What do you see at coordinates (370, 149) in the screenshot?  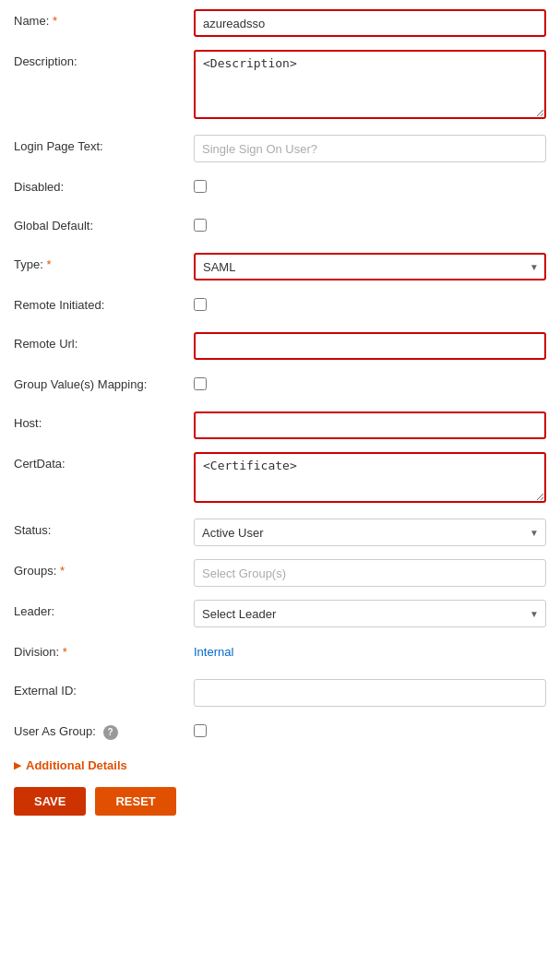 I see `login-page-text-input` at bounding box center [370, 149].